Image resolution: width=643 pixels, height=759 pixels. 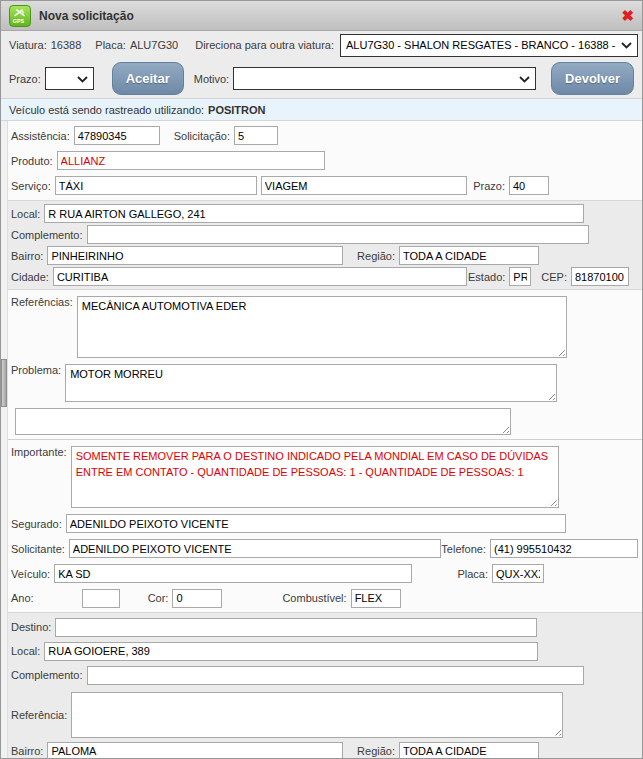 I want to click on produto-row: Produto:, so click(x=322, y=160).